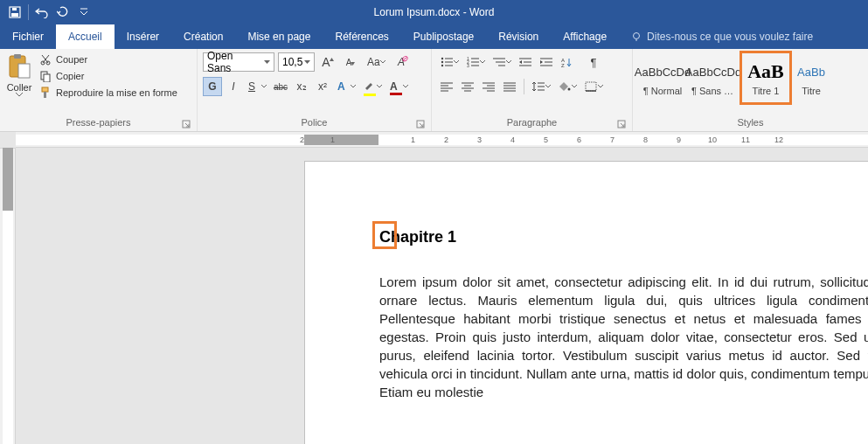 This screenshot has width=868, height=444. What do you see at coordinates (296, 62) in the screenshot?
I see `font-size-select: 10,5` at bounding box center [296, 62].